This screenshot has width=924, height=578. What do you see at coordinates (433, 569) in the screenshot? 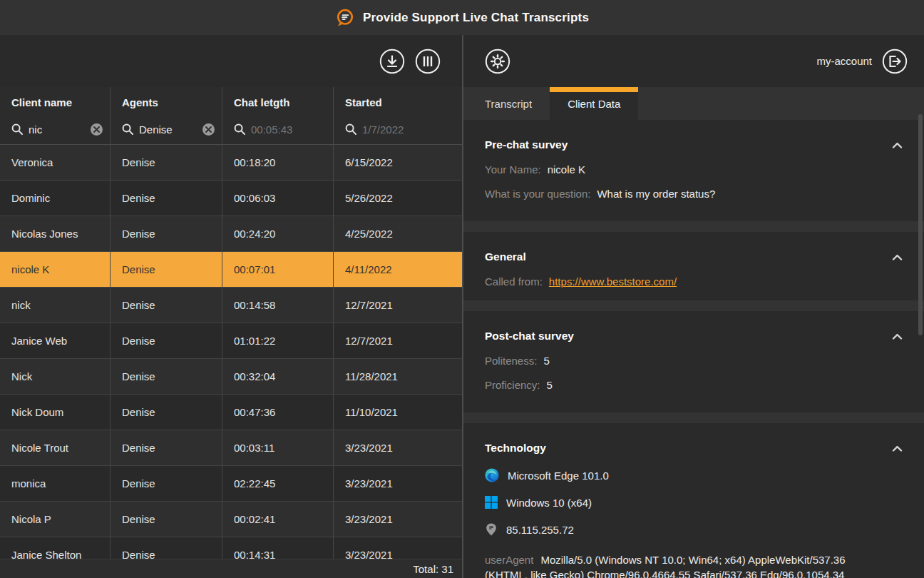
I see `total-count: Total: 31` at bounding box center [433, 569].